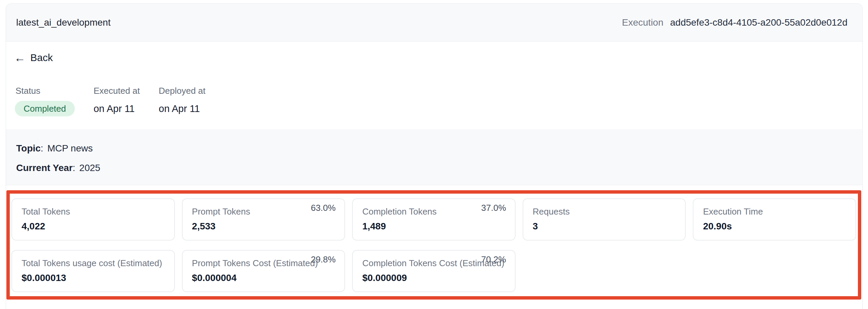 This screenshot has height=309, width=868. Describe the element at coordinates (604, 219) in the screenshot. I see `metric-card: Requests3` at that location.